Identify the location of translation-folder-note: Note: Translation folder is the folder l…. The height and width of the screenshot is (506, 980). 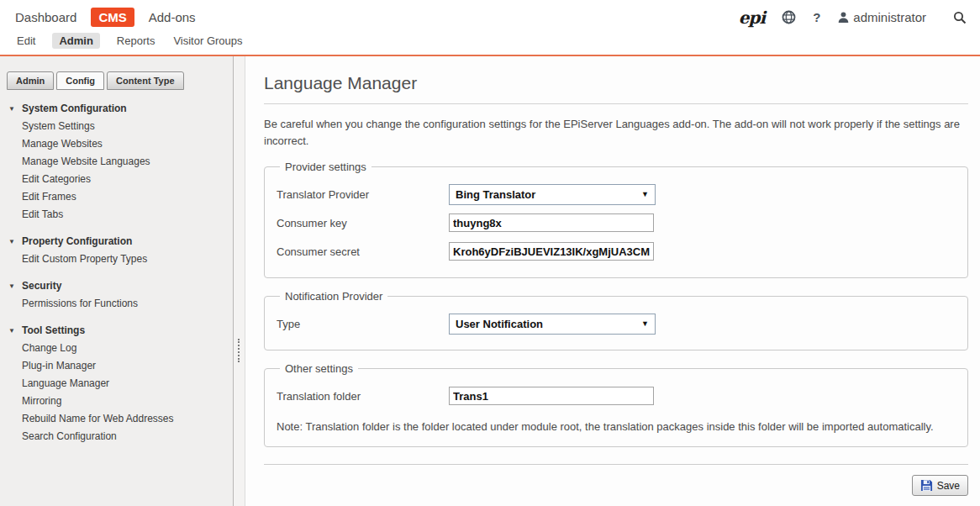
(616, 427).